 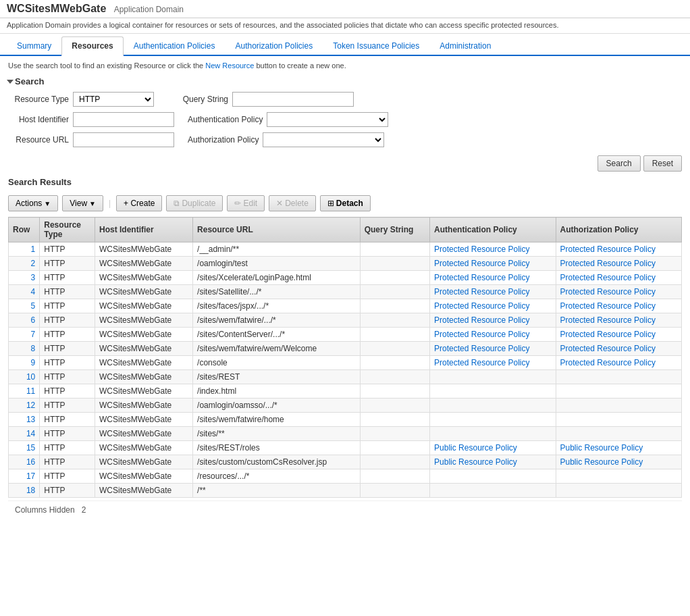 I want to click on collapse-icon, so click(x=10, y=82).